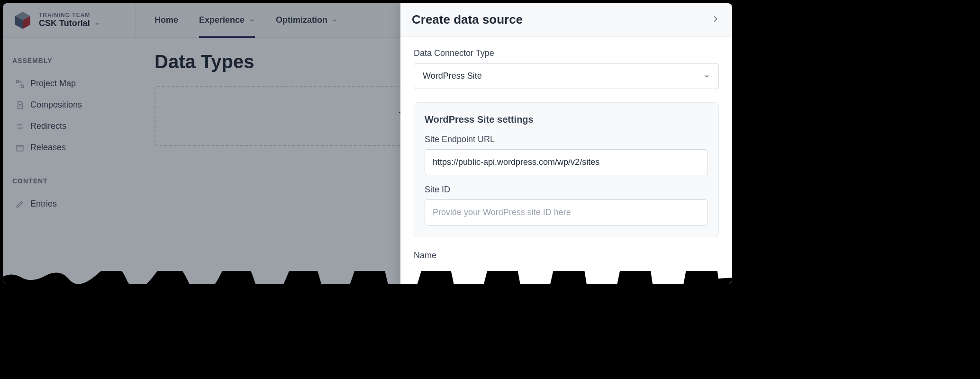 The width and height of the screenshot is (980, 379). What do you see at coordinates (716, 22) in the screenshot?
I see `chevron-right-icon` at bounding box center [716, 22].